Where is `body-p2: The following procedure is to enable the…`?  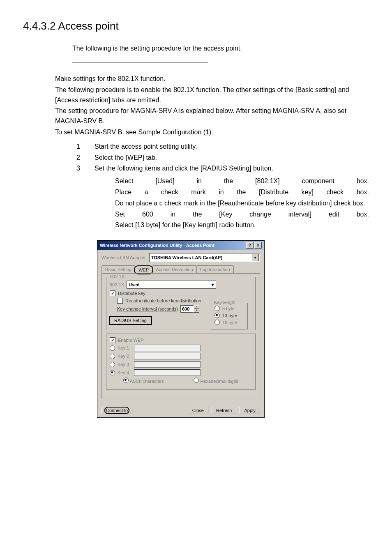
body-p2: The following procedure is to enable the… is located at coordinates (212, 95).